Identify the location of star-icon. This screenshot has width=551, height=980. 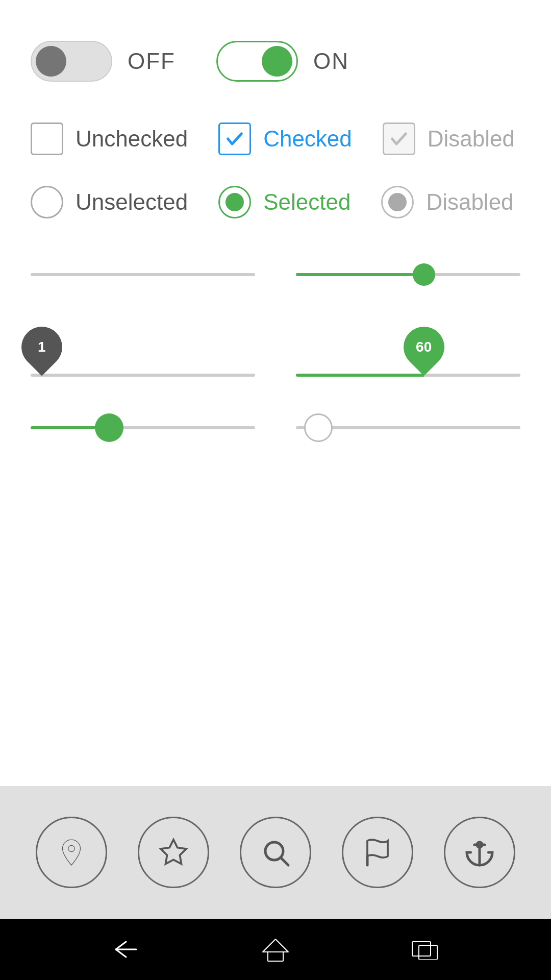
(173, 852).